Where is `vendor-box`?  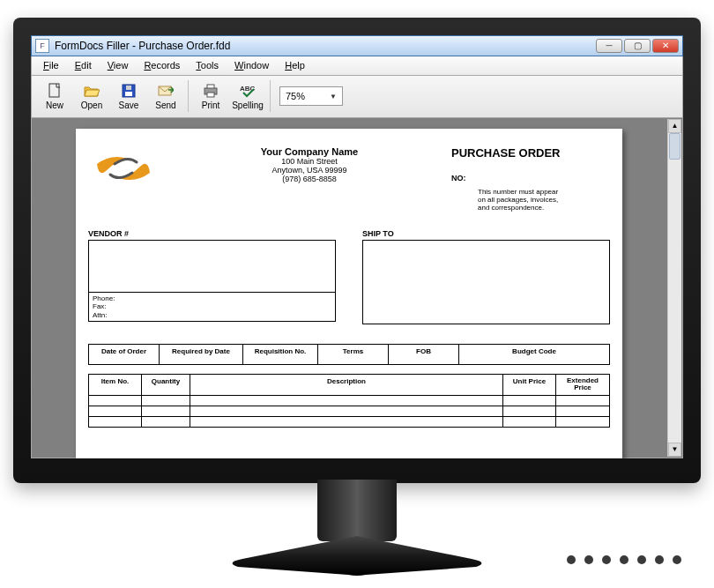 vendor-box is located at coordinates (212, 266).